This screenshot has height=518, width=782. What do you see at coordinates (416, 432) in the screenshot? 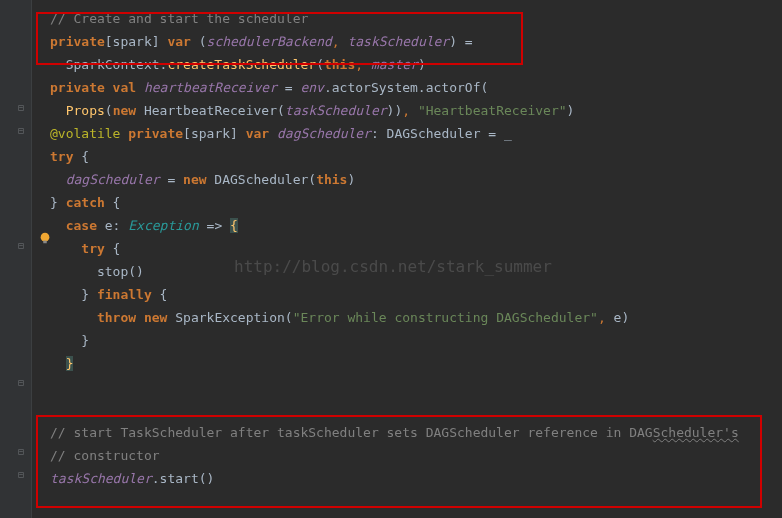
I see `code-line: // start TaskScheduler after taskSchedul…` at bounding box center [416, 432].